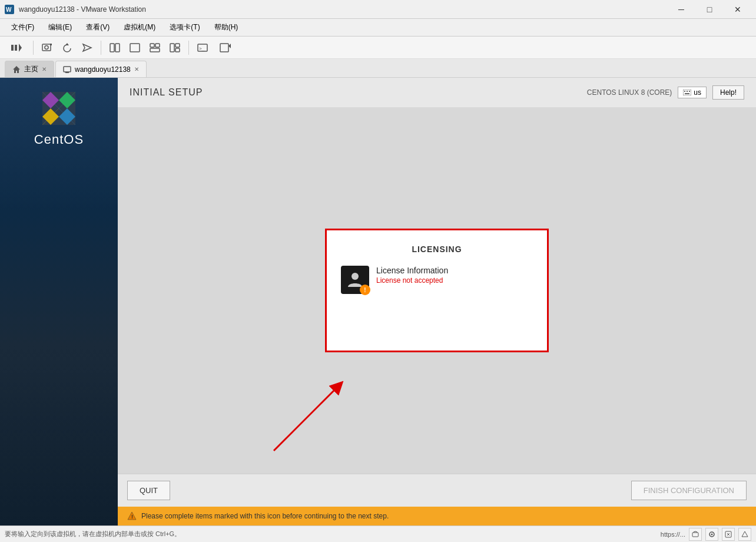 The image size is (756, 542). I want to click on sidebar: CentOS, so click(59, 302).